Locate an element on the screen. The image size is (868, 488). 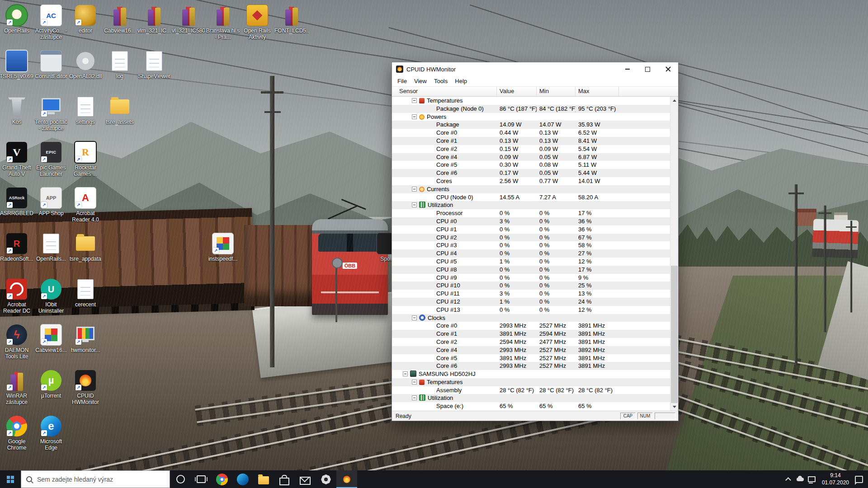
action-center-button is located at coordinates (859, 479).